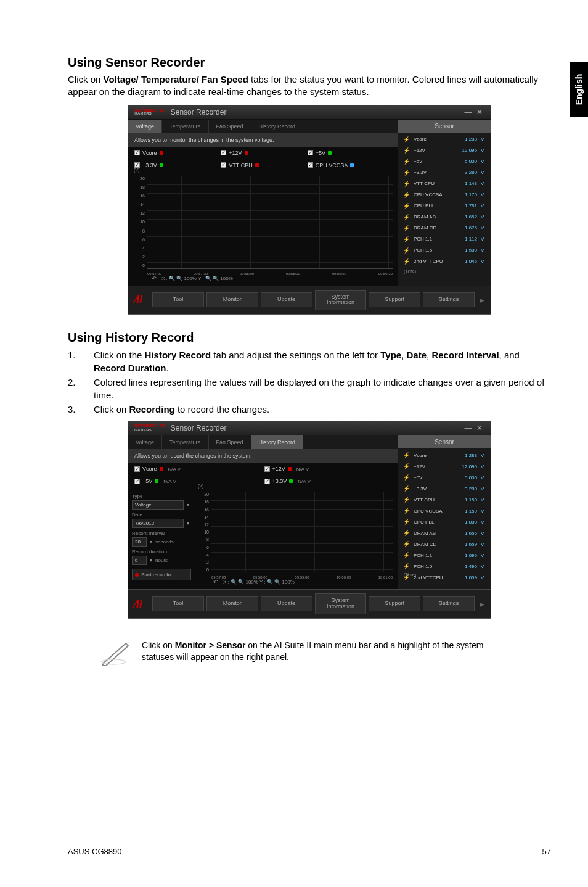 Image resolution: width=588 pixels, height=887 pixels. What do you see at coordinates (444, 522) in the screenshot?
I see `sensor-row: ⚡CPU PLL1.800V` at bounding box center [444, 522].